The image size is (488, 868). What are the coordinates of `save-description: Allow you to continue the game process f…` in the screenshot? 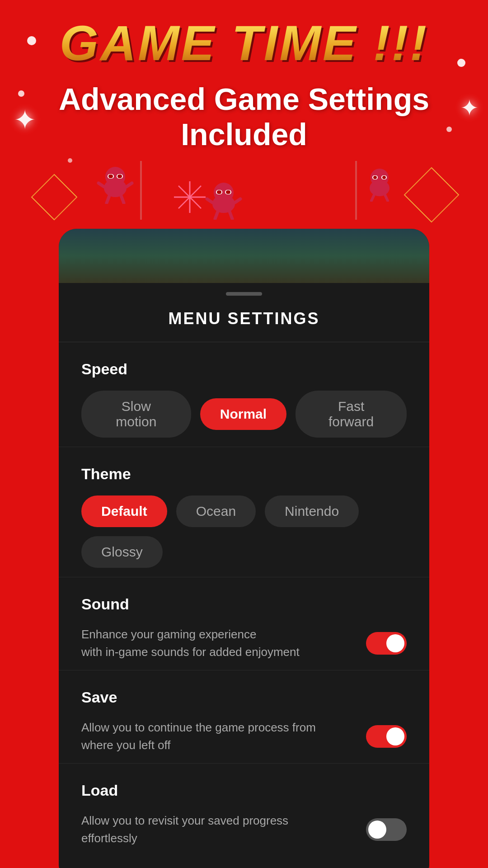 It's located at (219, 736).